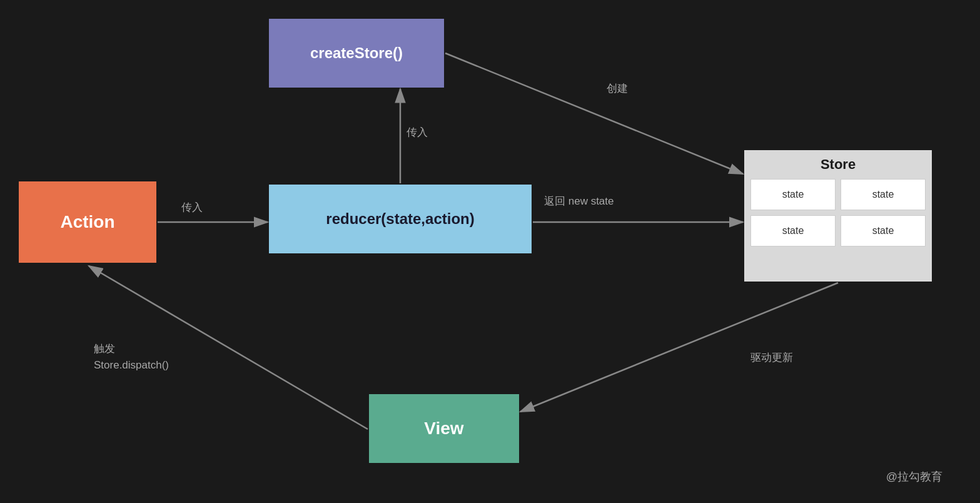 This screenshot has width=980, height=503. What do you see at coordinates (356, 53) in the screenshot?
I see `create-store-label: createStore()` at bounding box center [356, 53].